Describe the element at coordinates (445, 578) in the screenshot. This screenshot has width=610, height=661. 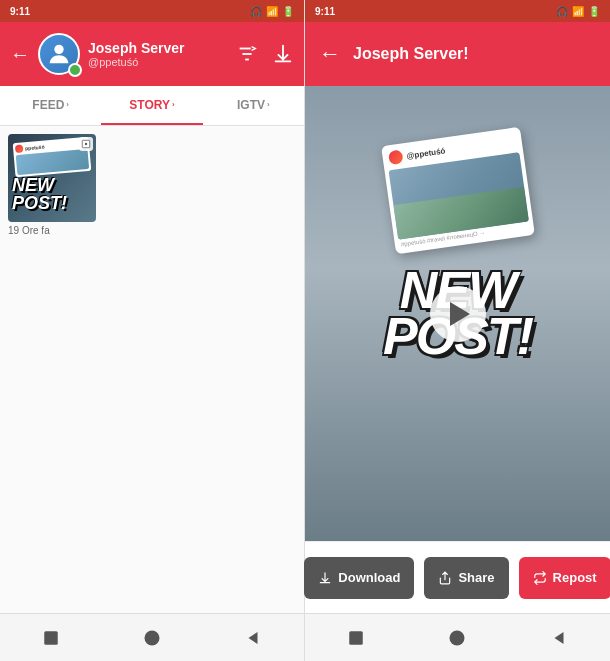
I see `share-icon` at that location.